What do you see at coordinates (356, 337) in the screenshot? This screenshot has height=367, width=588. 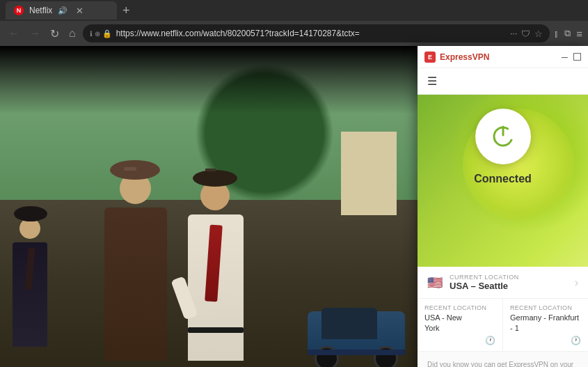 I see `vintage-car` at bounding box center [356, 337].